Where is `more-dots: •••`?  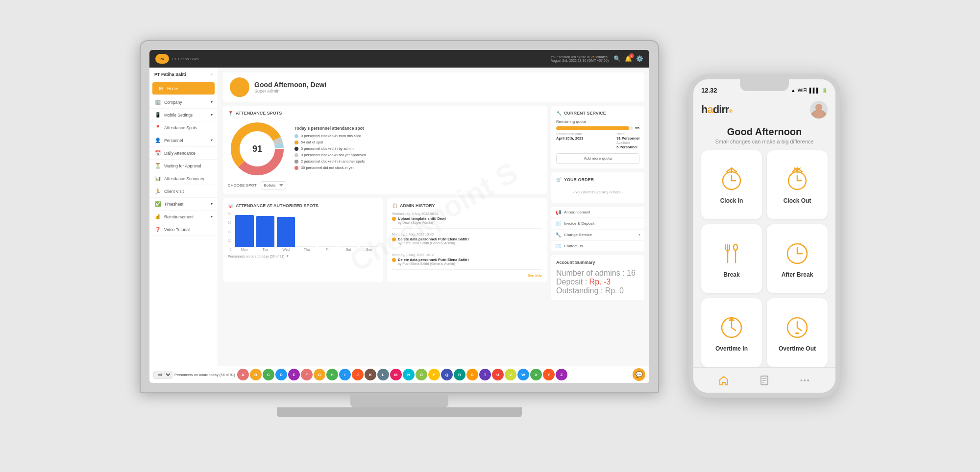
more-dots: ••• is located at coordinates (806, 380).